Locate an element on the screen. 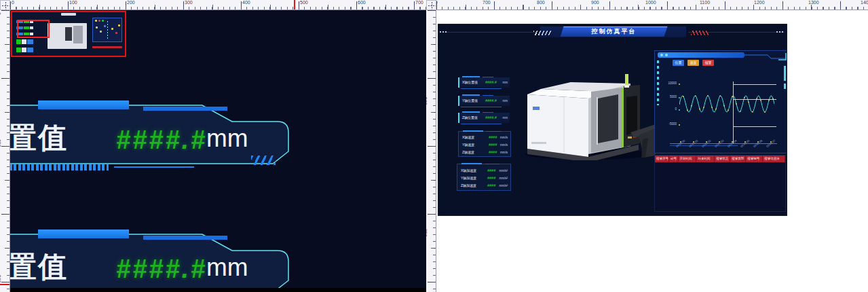 The image size is (868, 292). minimap-titlebar is located at coordinates (69, 14).